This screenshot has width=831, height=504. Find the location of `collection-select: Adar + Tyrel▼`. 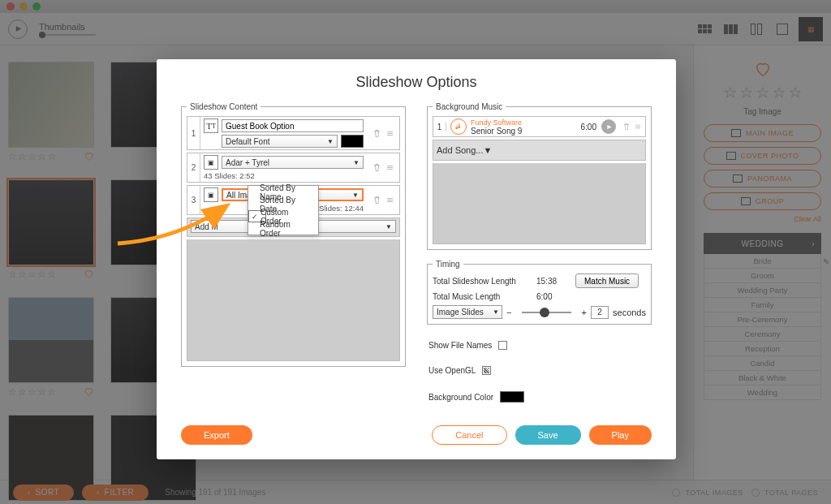

collection-select: Adar + Tyrel▼ is located at coordinates (292, 162).